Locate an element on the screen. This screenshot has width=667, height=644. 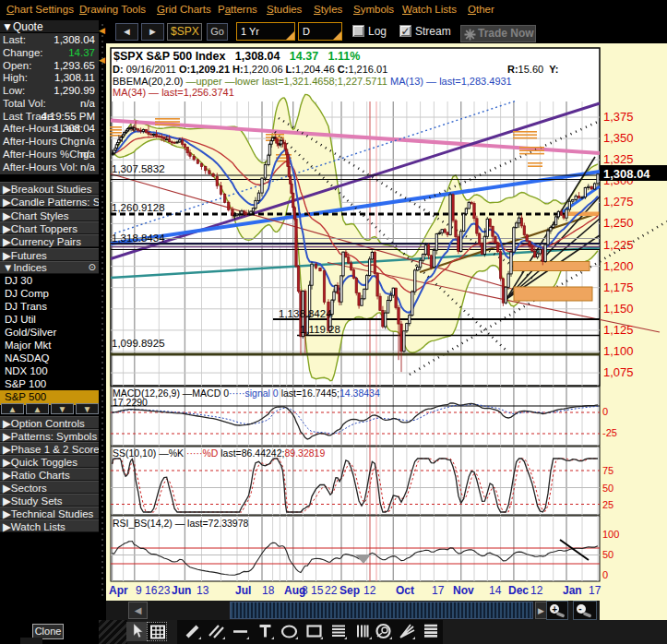
svg-text: 1,075 is located at coordinates (618, 373).